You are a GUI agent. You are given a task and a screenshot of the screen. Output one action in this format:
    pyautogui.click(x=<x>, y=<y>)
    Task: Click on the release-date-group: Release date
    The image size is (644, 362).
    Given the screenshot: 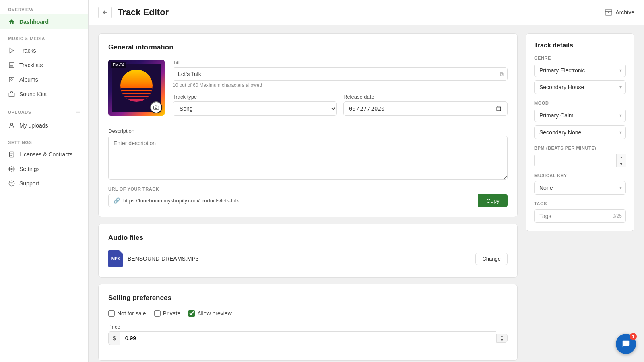 What is the action you would take?
    pyautogui.click(x=425, y=105)
    